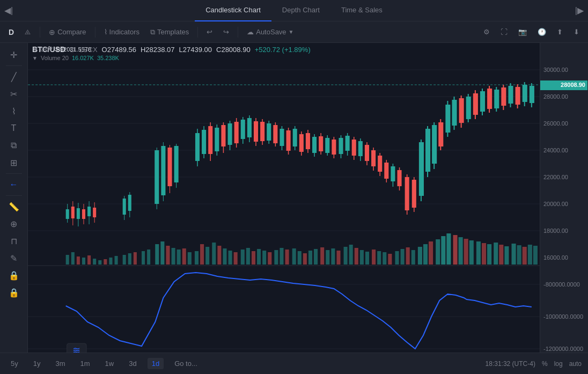 The width and height of the screenshot is (588, 374). I want to click on tab-bar: ◀| Candlestick Chart Depth Chart Time & …, so click(294, 11).